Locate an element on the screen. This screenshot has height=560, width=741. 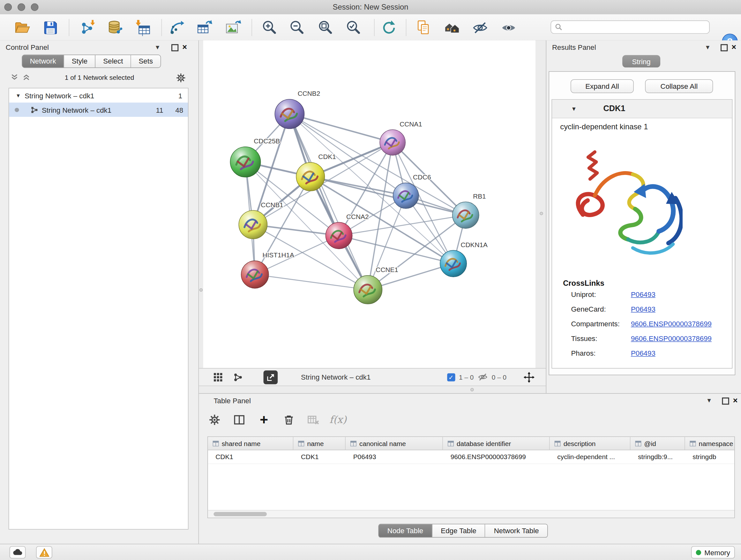
expand-all-button: Expand All is located at coordinates (602, 86).